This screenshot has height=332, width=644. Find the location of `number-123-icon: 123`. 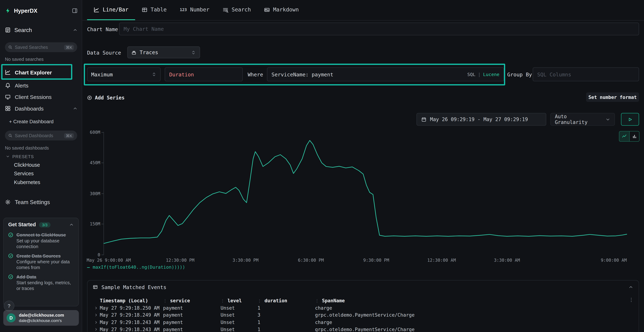

number-123-icon: 123 is located at coordinates (183, 10).